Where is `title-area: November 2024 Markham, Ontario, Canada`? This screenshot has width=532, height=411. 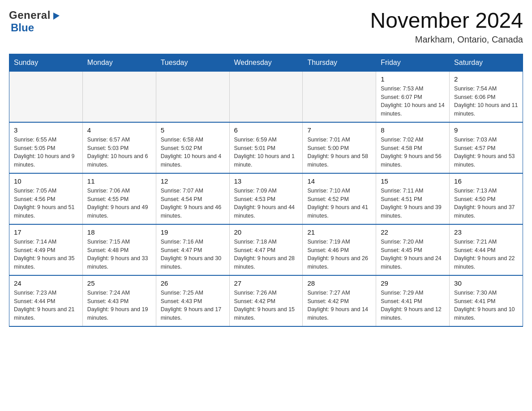
title-area: November 2024 Markham, Ontario, Canada is located at coordinates (446, 27).